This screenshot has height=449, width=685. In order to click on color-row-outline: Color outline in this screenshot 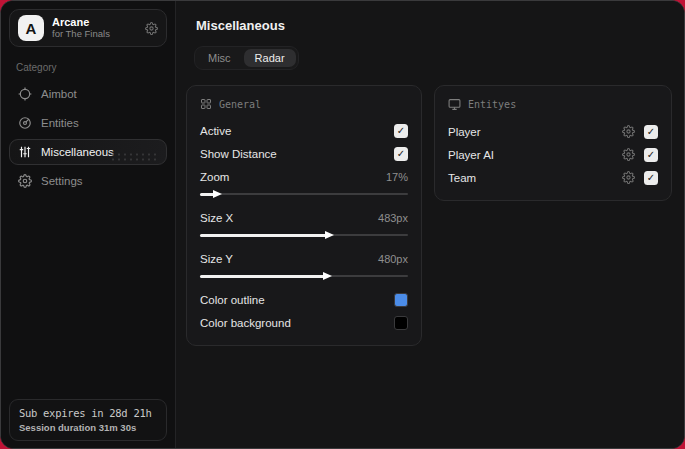, I will do `click(304, 300)`.